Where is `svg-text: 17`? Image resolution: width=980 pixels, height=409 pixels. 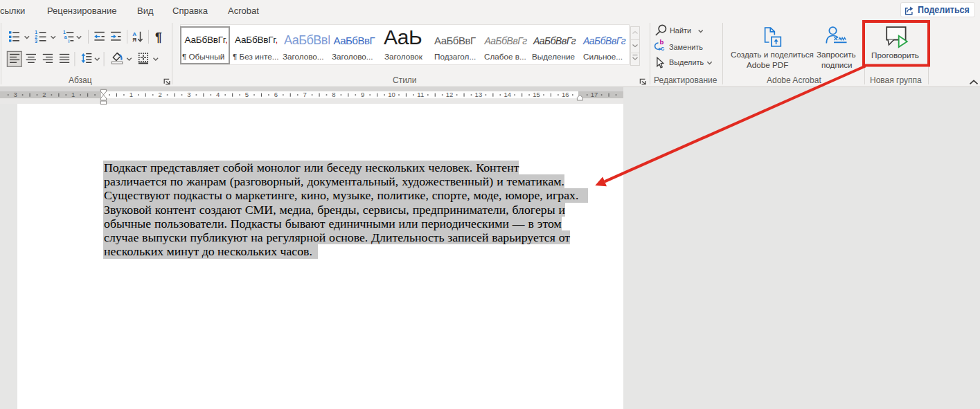
svg-text: 17 is located at coordinates (594, 94).